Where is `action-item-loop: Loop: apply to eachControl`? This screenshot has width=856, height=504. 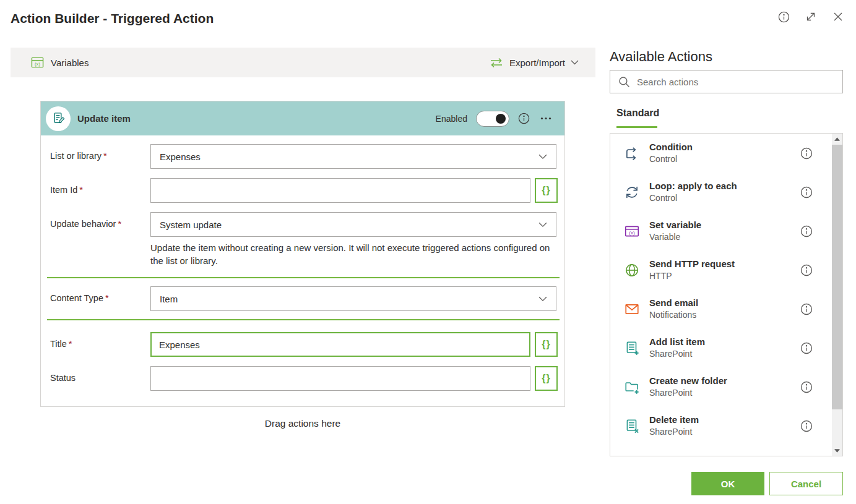
action-item-loop: Loop: apply to eachControl is located at coordinates (721, 192).